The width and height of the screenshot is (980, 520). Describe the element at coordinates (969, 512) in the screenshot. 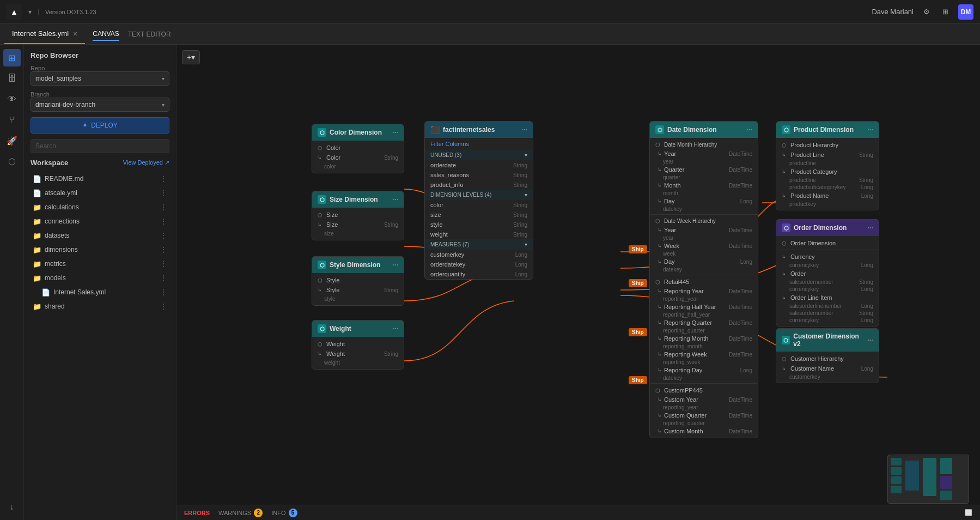

I see `minimize-icon: ⬜` at that location.